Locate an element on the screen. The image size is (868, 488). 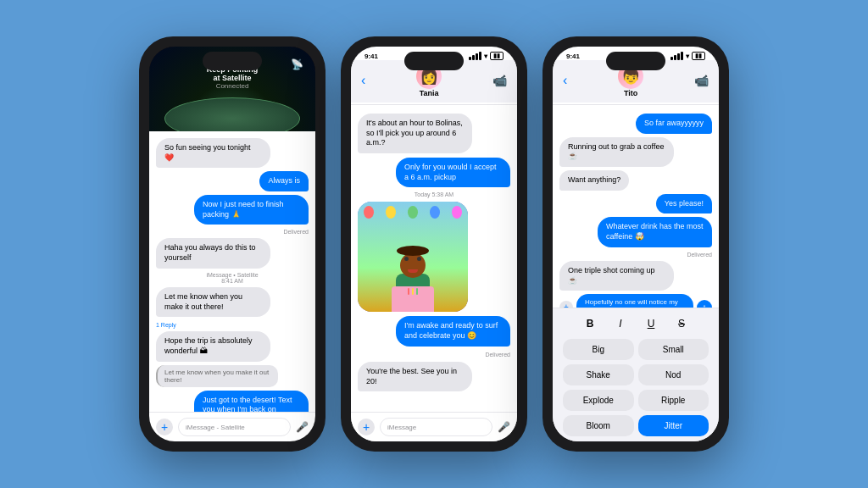
satellite-connected: Connected is located at coordinates (232, 86).